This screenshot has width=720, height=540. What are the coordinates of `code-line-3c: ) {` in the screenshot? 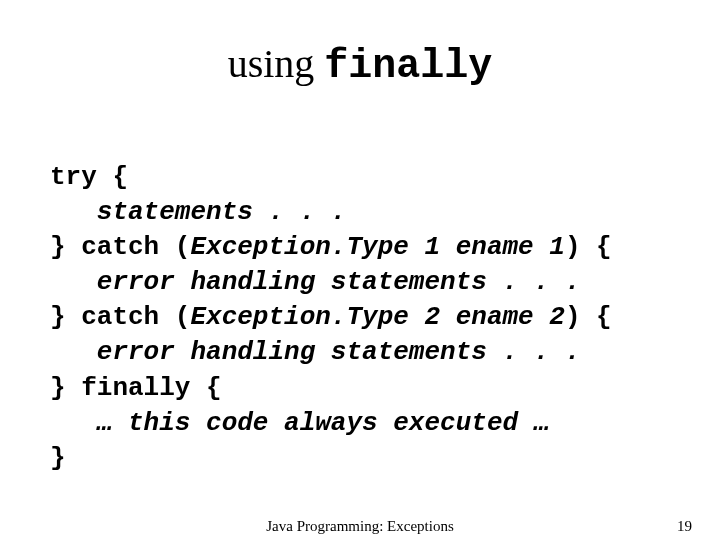 It's located at (588, 247).